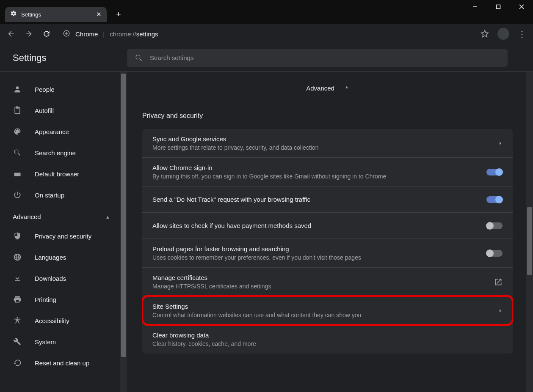 The image size is (533, 392). Describe the element at coordinates (64, 132) in the screenshot. I see `sidebar-item-appearance: Appearance` at that location.